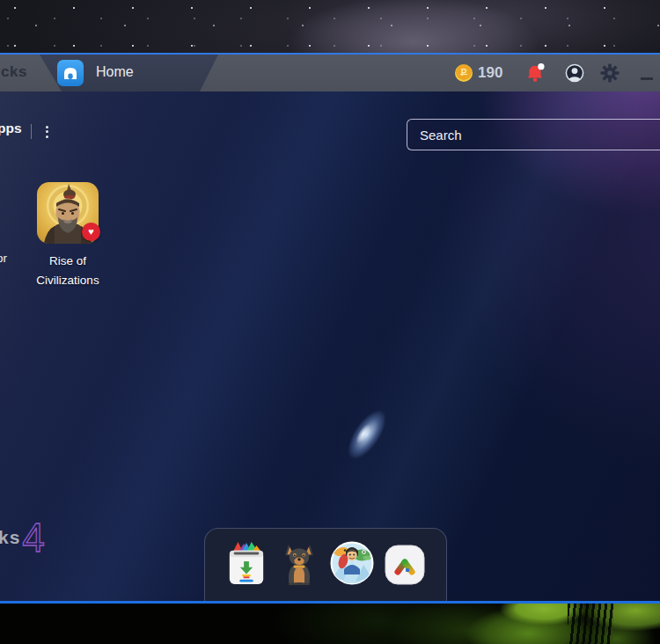 This screenshot has width=660, height=644. Describe the element at coordinates (330, 624) in the screenshot. I see `desktop-wallpaper-bottom` at that location.